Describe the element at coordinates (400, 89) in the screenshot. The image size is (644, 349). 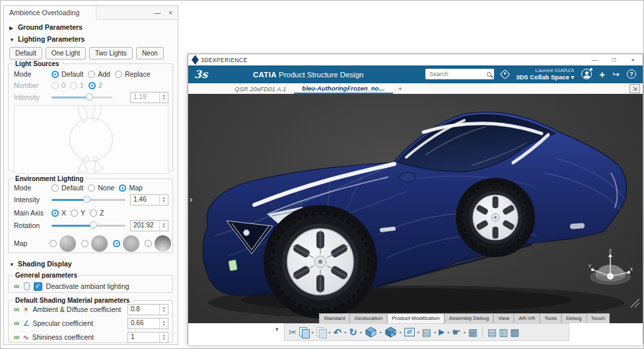
I see `new-tab-button: +` at that location.